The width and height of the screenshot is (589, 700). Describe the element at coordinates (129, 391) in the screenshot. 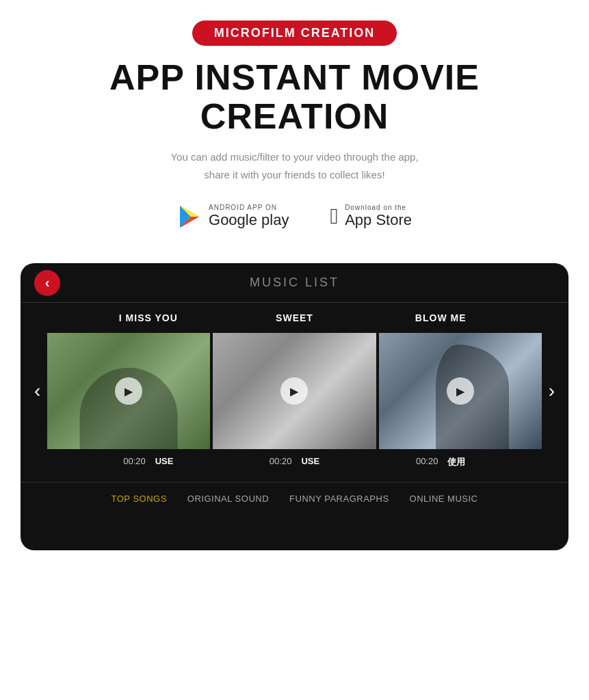

I see `video-thumb-0: ▶` at that location.